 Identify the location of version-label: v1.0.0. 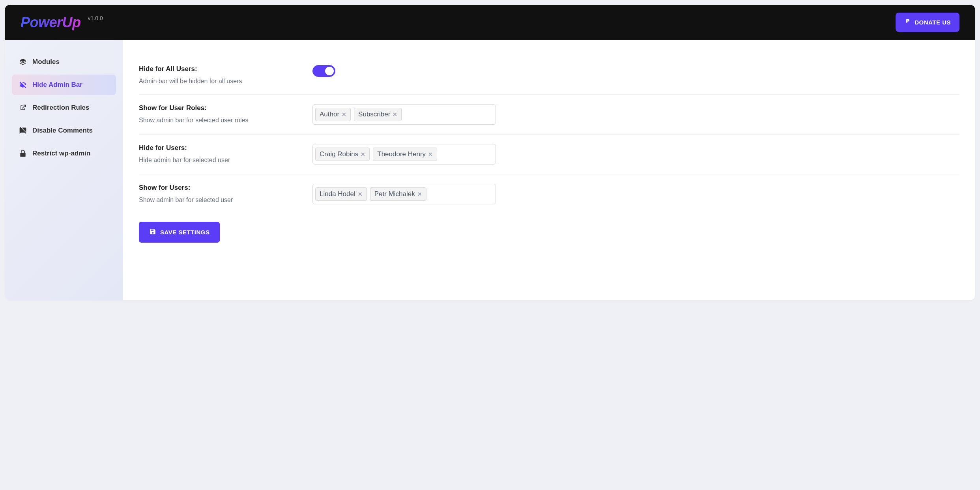
(95, 18).